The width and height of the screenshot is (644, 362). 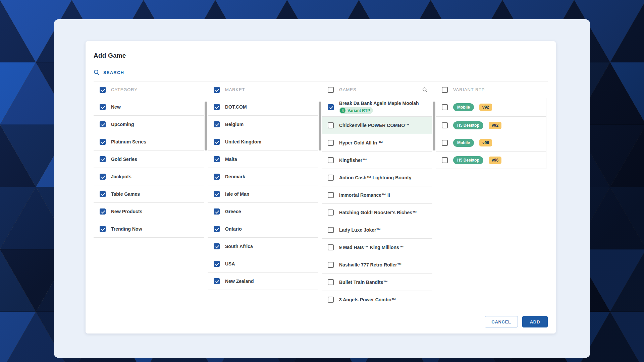 I want to click on game-item: Action Cash™ Lightning Bounty, so click(x=377, y=178).